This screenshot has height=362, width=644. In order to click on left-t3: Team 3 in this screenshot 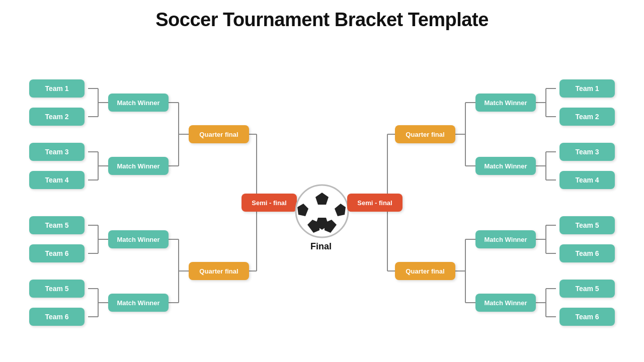, I will do `click(57, 152)`.